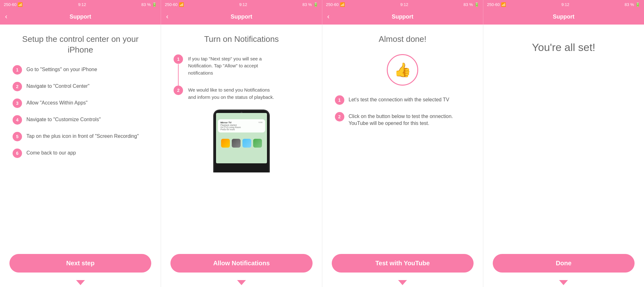 This screenshot has width=644, height=287. What do you see at coordinates (181, 4) in the screenshot?
I see `wifi-icon-2: 📶` at bounding box center [181, 4].